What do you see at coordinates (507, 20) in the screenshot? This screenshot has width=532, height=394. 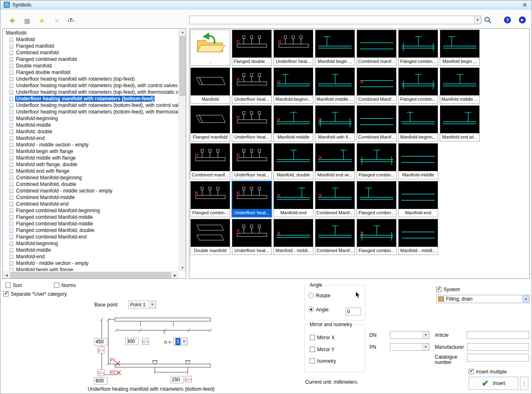 I see `help-button: ?` at bounding box center [507, 20].